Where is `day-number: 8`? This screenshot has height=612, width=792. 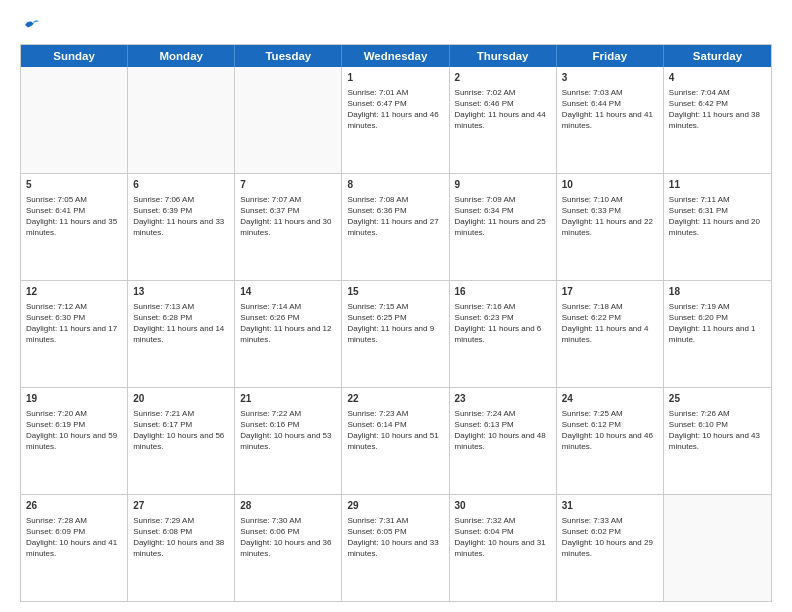 day-number: 8 is located at coordinates (395, 185).